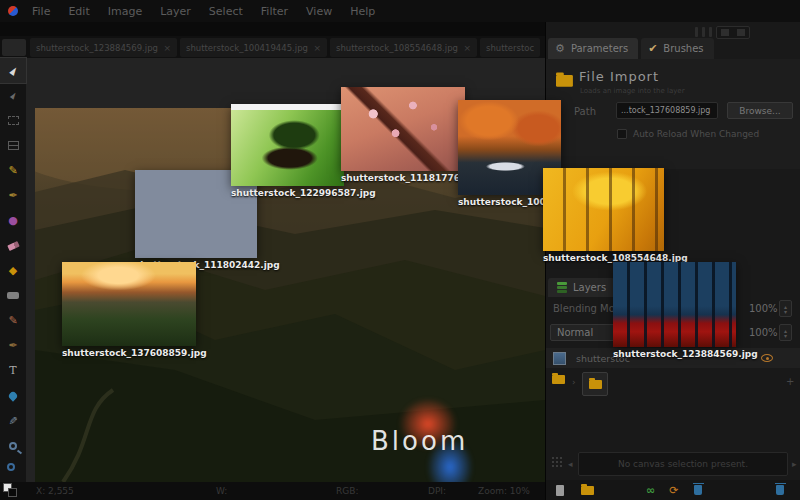 The width and height of the screenshot is (800, 500). What do you see at coordinates (404, 48) in the screenshot?
I see `document-tab: shutterstock_108554648.jpg ×` at bounding box center [404, 48].